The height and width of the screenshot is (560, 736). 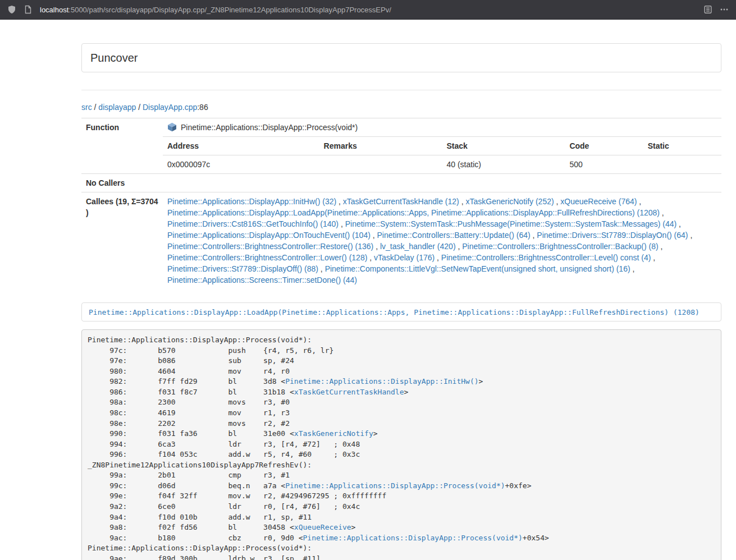 What do you see at coordinates (503, 146) in the screenshot?
I see `column-header-stack: Stack` at bounding box center [503, 146].